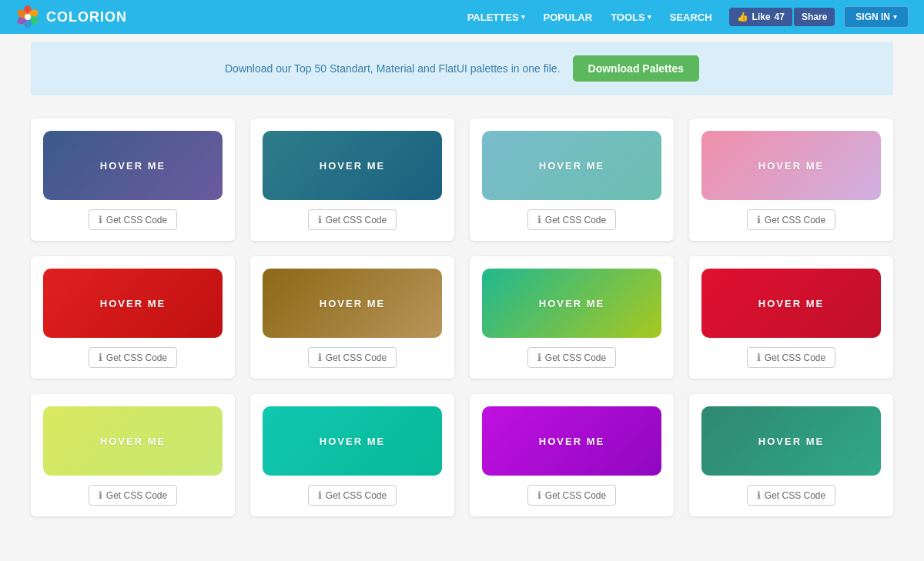 The height and width of the screenshot is (561, 924). Describe the element at coordinates (393, 68) in the screenshot. I see `banner-text: Download our Top 50 Standart, Material a…` at that location.